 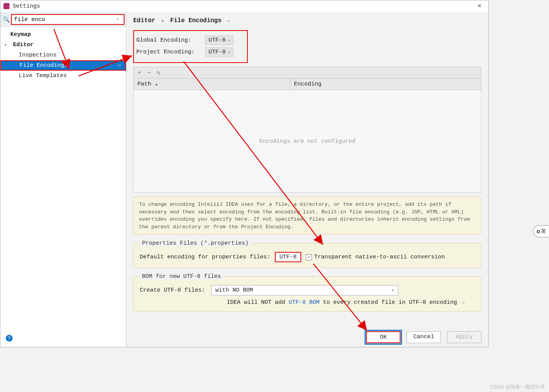 What do you see at coordinates (351, 302) in the screenshot?
I see `bom-note: IDEA will NOT add UTF-8 BOM to every cre…` at bounding box center [351, 302].